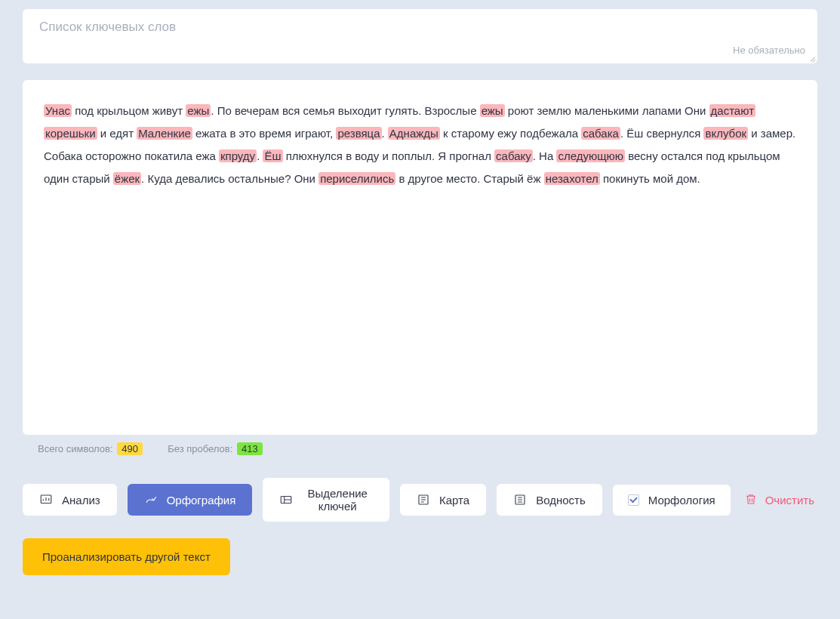 Image resolution: width=840 pixels, height=619 pixels. What do you see at coordinates (751, 500) in the screenshot?
I see `trash-icon` at bounding box center [751, 500].